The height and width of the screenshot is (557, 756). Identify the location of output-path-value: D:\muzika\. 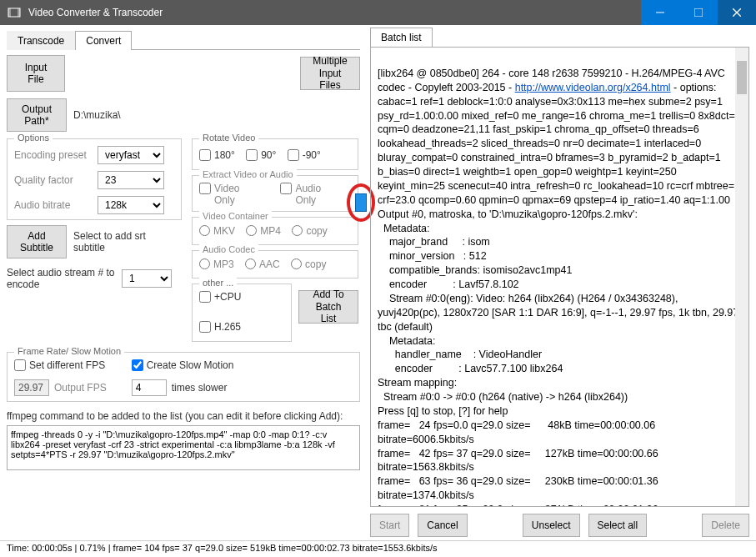
(97, 115).